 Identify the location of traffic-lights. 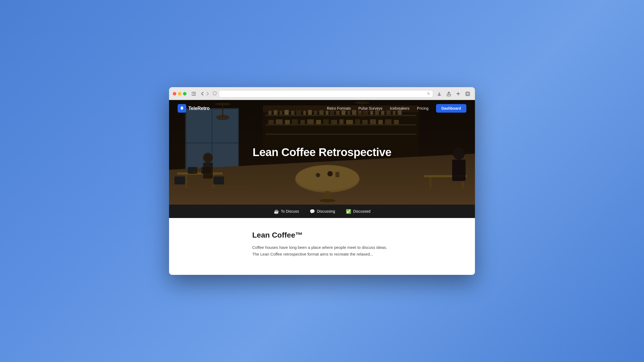
(180, 94).